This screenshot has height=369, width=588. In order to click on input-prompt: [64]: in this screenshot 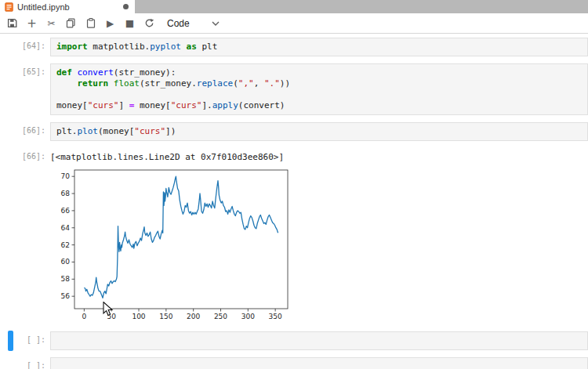, I will do `click(25, 44)`.